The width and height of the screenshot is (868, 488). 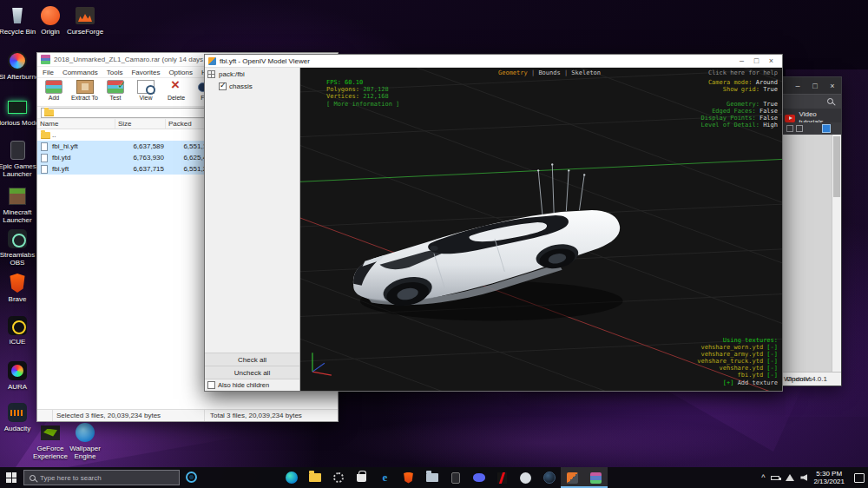 What do you see at coordinates (358, 89) in the screenshot?
I see `polygons-counter: Polygons: 287,128` at bounding box center [358, 89].